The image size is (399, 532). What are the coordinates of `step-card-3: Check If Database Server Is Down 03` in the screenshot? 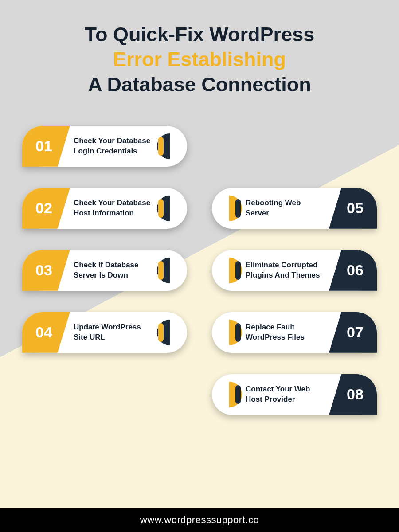 It's located at (105, 270).